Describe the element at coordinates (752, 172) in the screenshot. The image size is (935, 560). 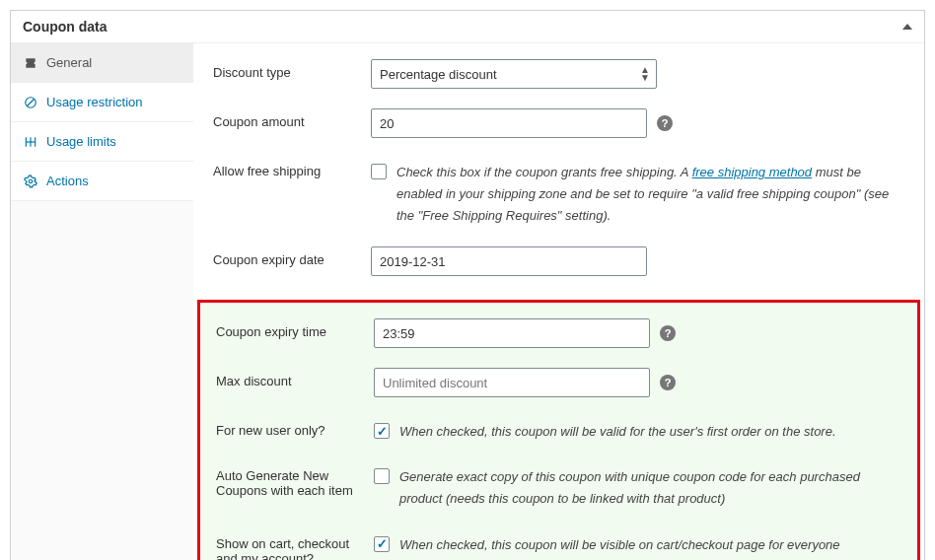
I see `free-shipping-method-link: free shipping method` at that location.